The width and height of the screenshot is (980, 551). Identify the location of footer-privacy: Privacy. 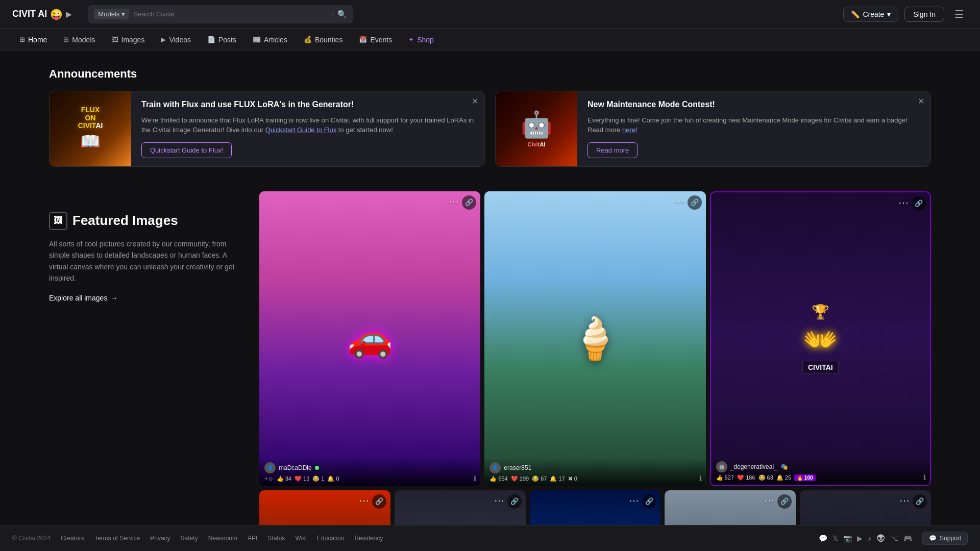
(160, 538).